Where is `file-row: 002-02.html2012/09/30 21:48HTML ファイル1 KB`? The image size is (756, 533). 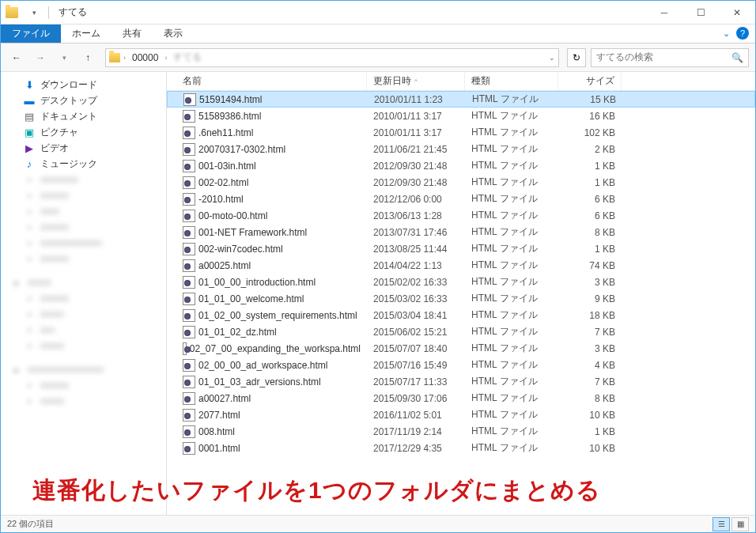
file-row: 002-02.html2012/09/30 21:48HTML ファイル1 KB is located at coordinates (461, 182).